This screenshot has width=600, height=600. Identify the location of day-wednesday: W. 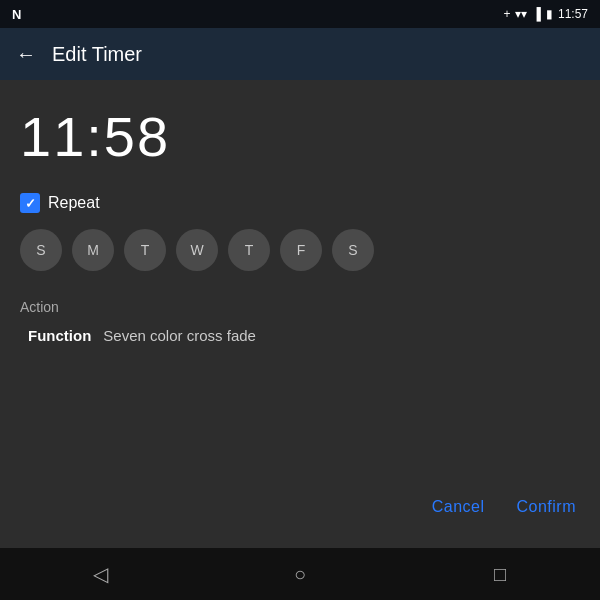
(197, 250).